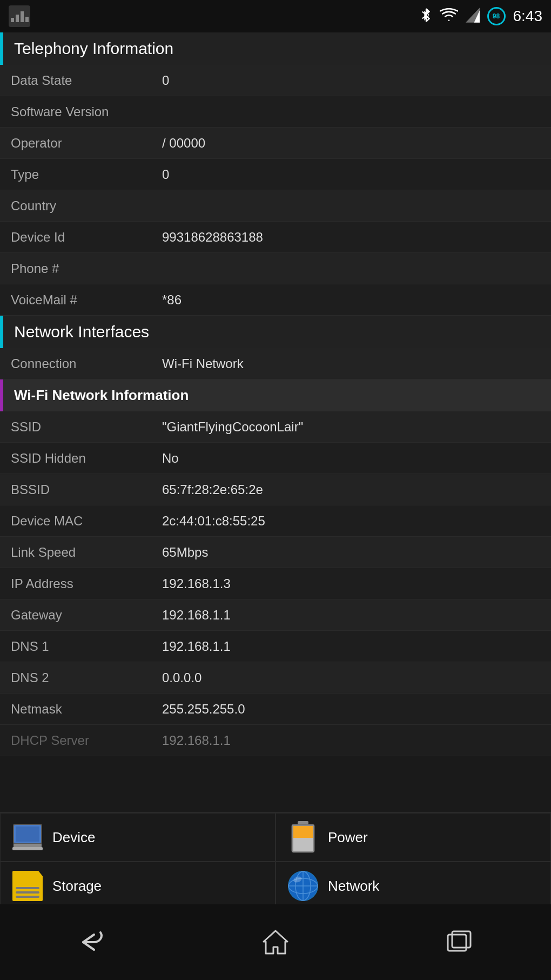  What do you see at coordinates (413, 886) in the screenshot?
I see `tab-network: Network` at bounding box center [413, 886].